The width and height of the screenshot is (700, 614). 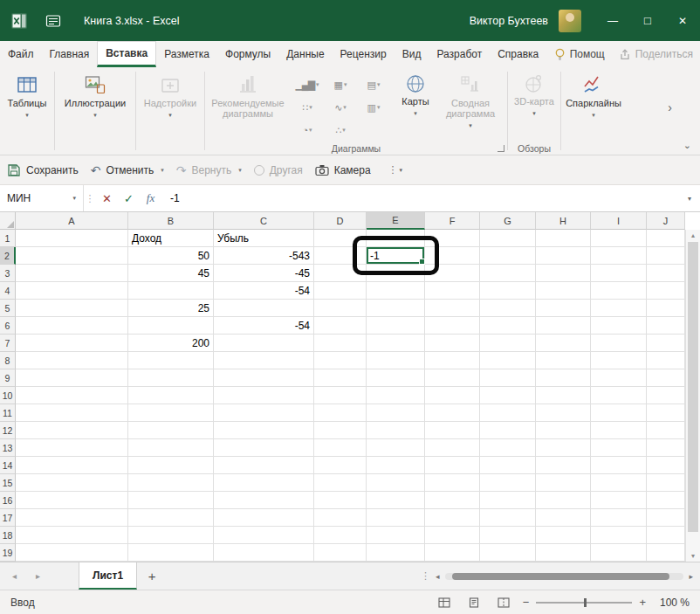 What do you see at coordinates (452, 308) in the screenshot?
I see `cell-F5` at bounding box center [452, 308].